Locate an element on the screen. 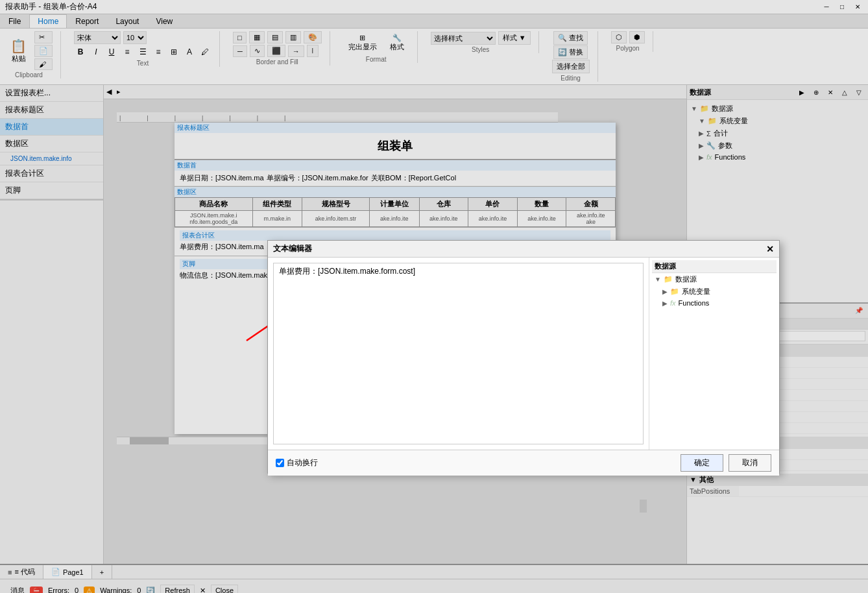  dialog-title-text: 文本编辑器 is located at coordinates (293, 249).